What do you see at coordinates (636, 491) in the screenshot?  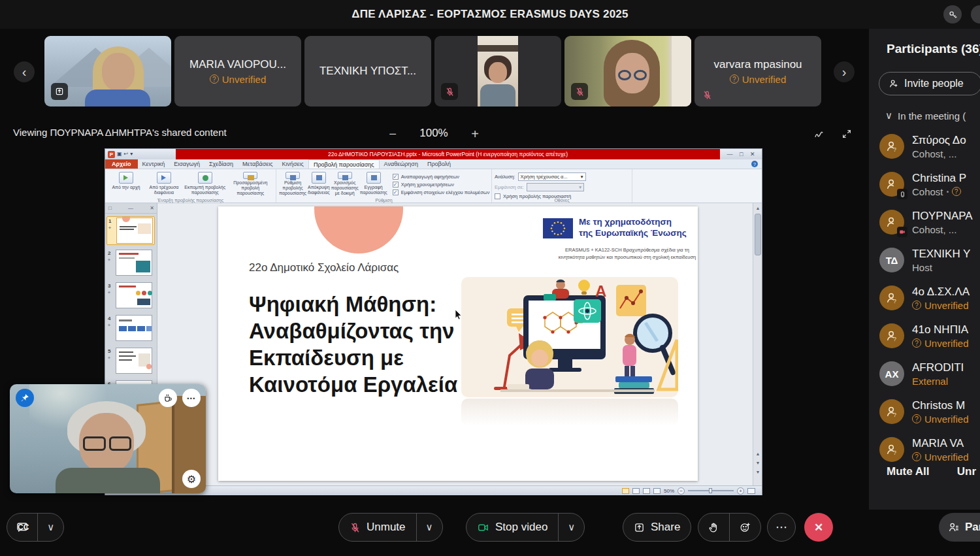 I see `slide-sorter-view-icon` at bounding box center [636, 491].